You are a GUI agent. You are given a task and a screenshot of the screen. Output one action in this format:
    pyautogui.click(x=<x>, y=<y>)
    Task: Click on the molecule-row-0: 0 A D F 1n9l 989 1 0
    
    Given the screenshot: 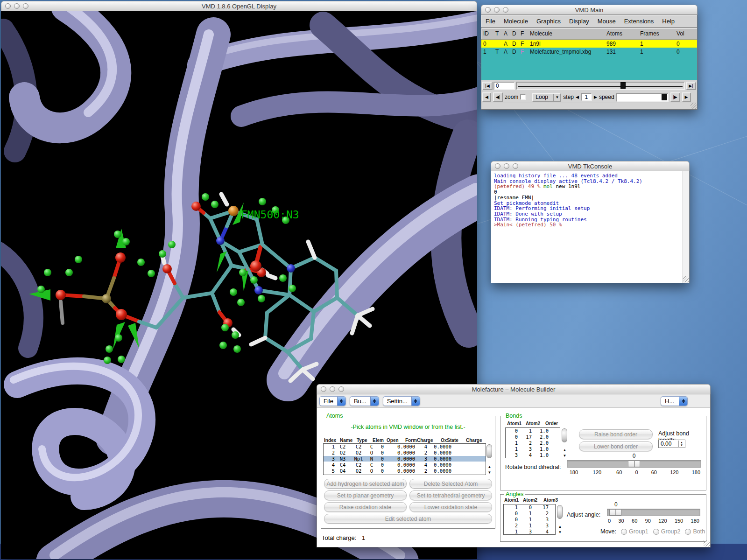 What is the action you would take?
    pyautogui.click(x=589, y=44)
    